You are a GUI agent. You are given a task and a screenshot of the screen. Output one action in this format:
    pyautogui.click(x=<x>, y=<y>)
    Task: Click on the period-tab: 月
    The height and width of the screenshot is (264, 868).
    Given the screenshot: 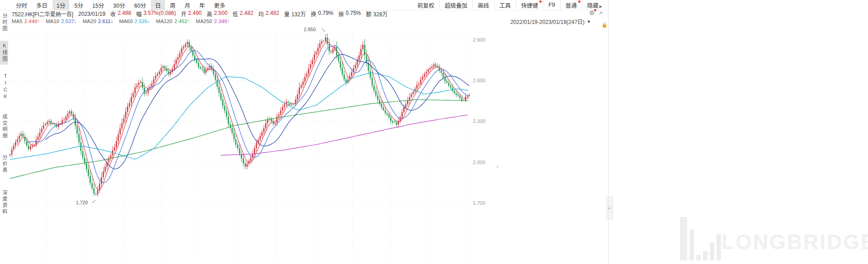 What is the action you would take?
    pyautogui.click(x=187, y=5)
    